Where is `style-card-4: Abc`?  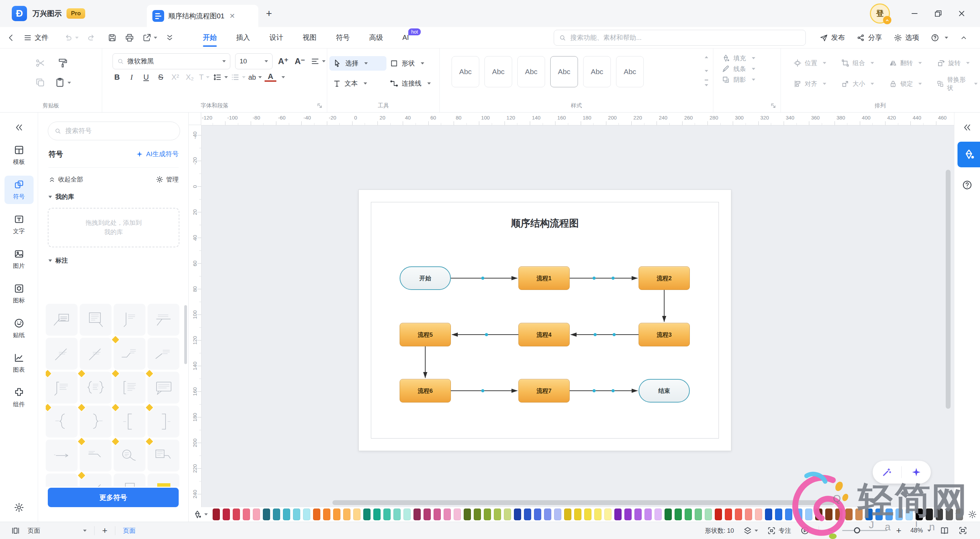 style-card-4: Abc is located at coordinates (564, 72).